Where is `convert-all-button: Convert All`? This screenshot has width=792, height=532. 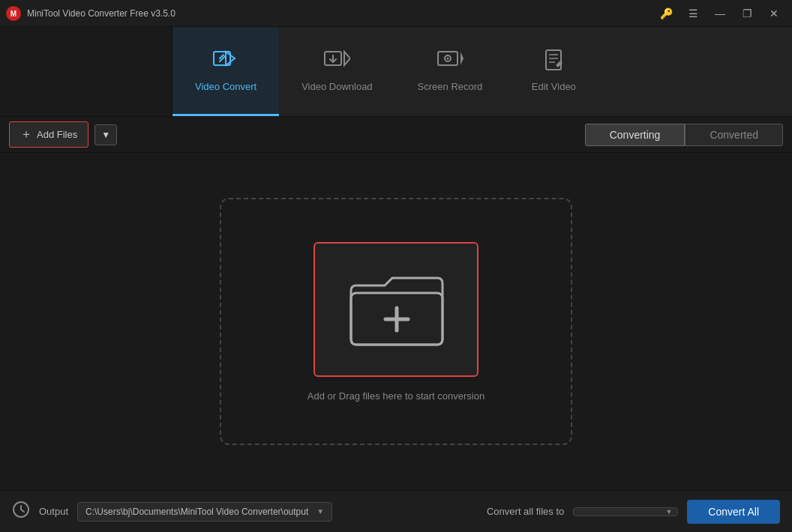
convert-all-button: Convert All is located at coordinates (734, 512).